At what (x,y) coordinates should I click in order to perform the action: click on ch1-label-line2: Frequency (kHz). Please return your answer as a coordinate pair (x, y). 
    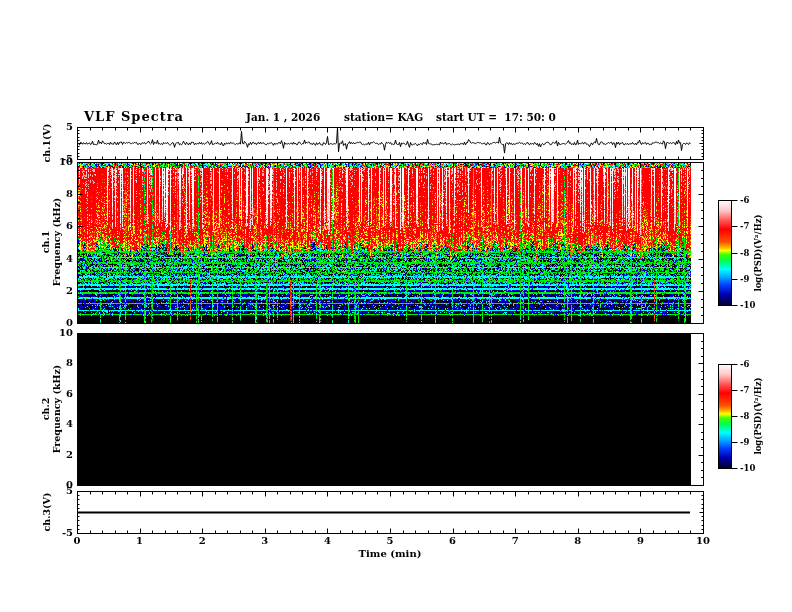
    Looking at the image, I should click on (56, 242).